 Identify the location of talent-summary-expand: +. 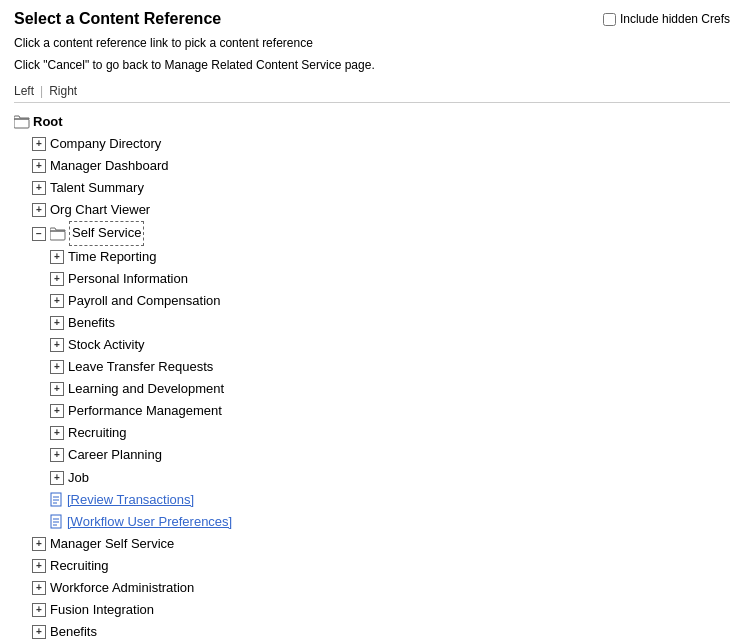
(39, 188).